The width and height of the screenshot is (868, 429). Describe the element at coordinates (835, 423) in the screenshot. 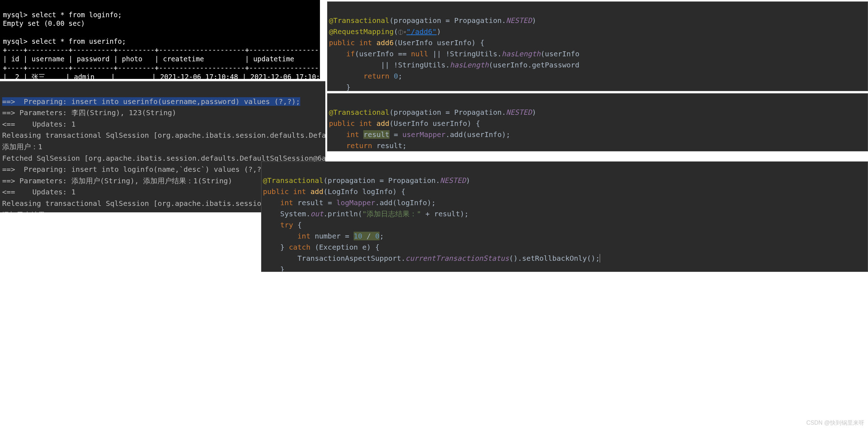

I see `watermark: CSDN @快到锅里来呀` at that location.